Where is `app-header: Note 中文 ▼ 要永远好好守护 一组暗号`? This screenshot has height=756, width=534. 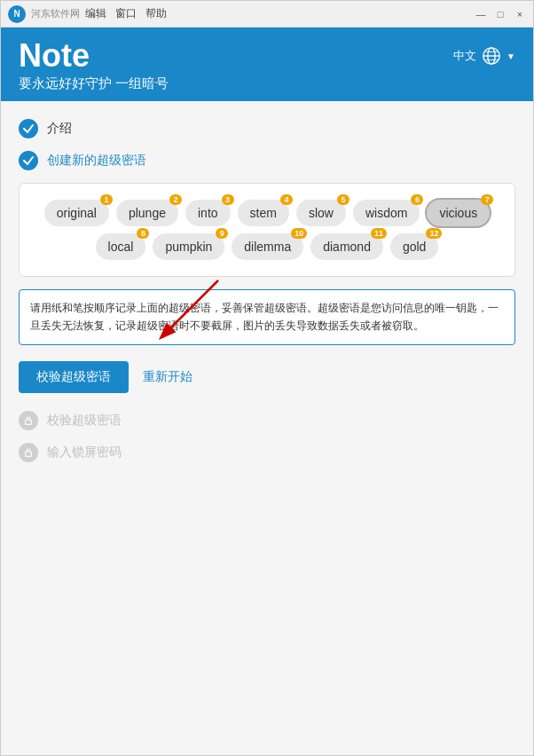 app-header: Note 中文 ▼ 要永远好好守护 一组暗号 is located at coordinates (267, 64).